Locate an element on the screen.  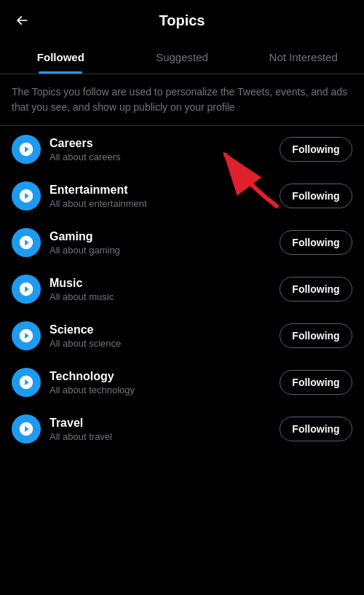
topic-desc-gaming: All about gaming is located at coordinates (160, 251).